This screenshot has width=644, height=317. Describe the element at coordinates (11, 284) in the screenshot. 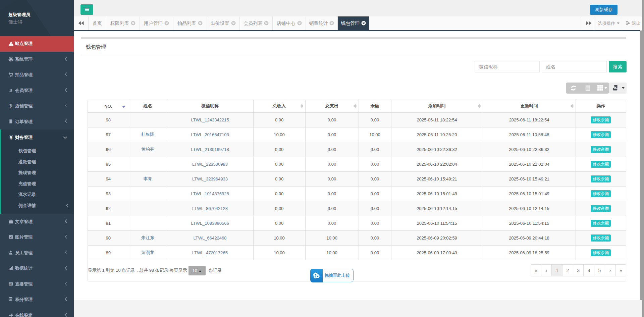

I see `svg-text: HD` at that location.